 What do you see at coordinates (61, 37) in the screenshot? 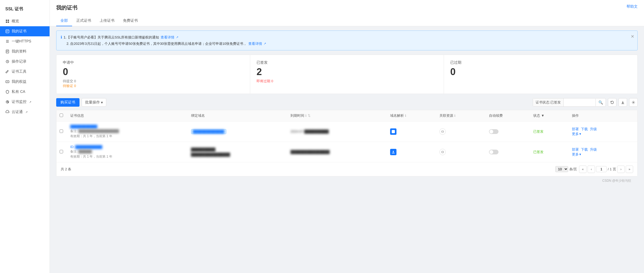
I see `info-icon: ℹ` at bounding box center [61, 37].